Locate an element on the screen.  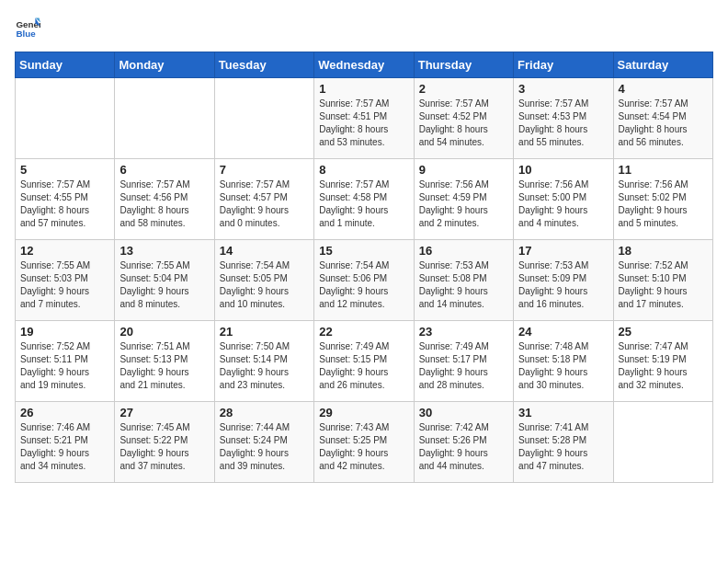
day-info: Sunrise: 7:43 AM Sunset: 5:25 PM Dayligh… is located at coordinates (364, 447).